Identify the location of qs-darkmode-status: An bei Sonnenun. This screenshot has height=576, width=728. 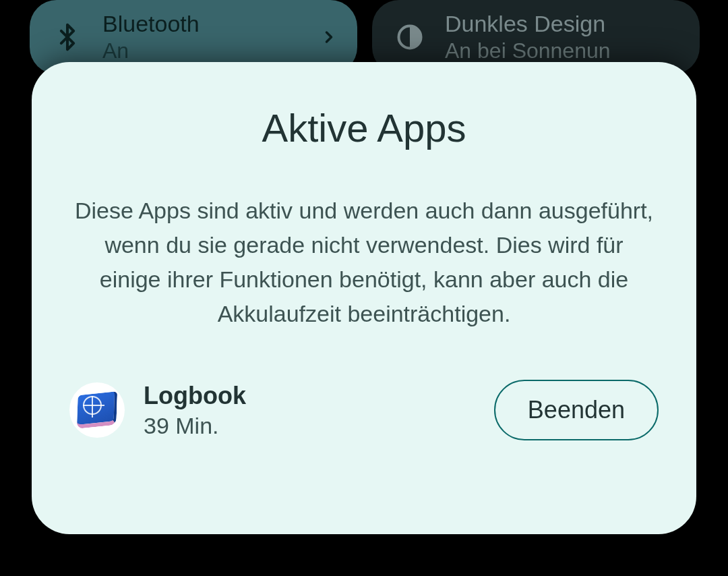
(563, 51).